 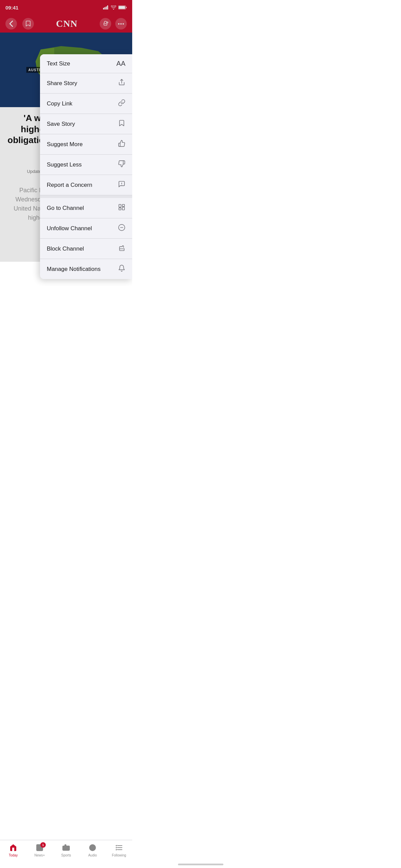 I want to click on signal-icon, so click(x=106, y=7).